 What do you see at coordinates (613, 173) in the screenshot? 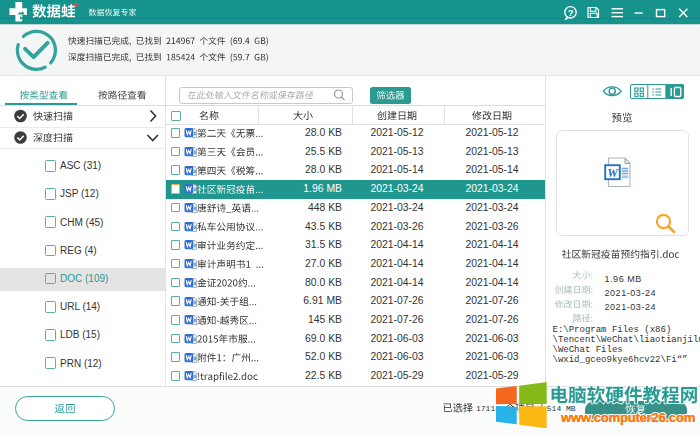
I see `svg-text: W` at bounding box center [613, 173].